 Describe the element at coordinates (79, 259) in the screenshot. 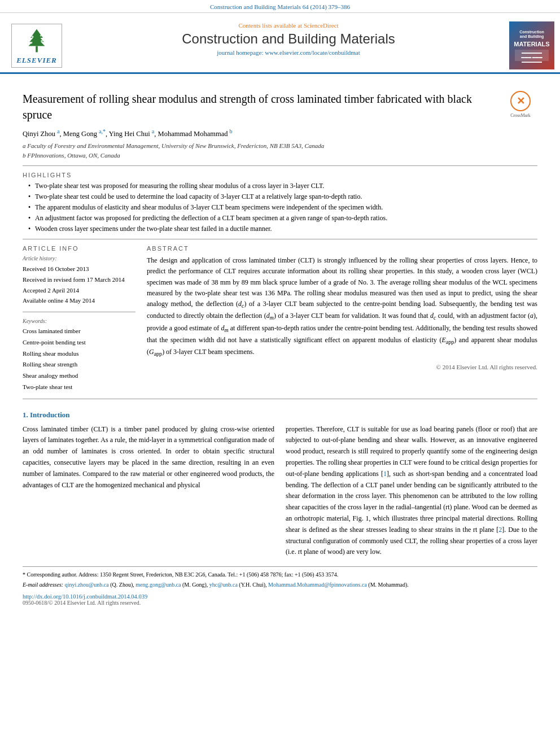

I see `history-label: Article history:` at that location.